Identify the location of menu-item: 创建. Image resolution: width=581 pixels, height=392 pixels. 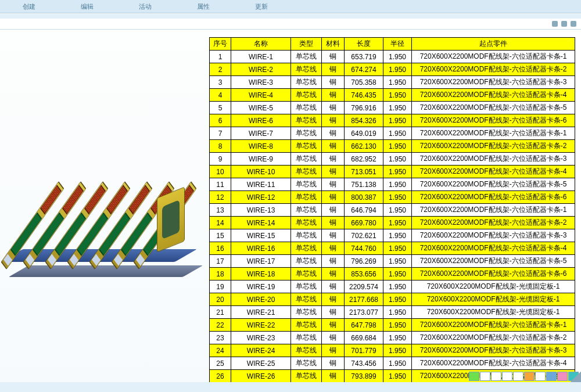
(29, 7).